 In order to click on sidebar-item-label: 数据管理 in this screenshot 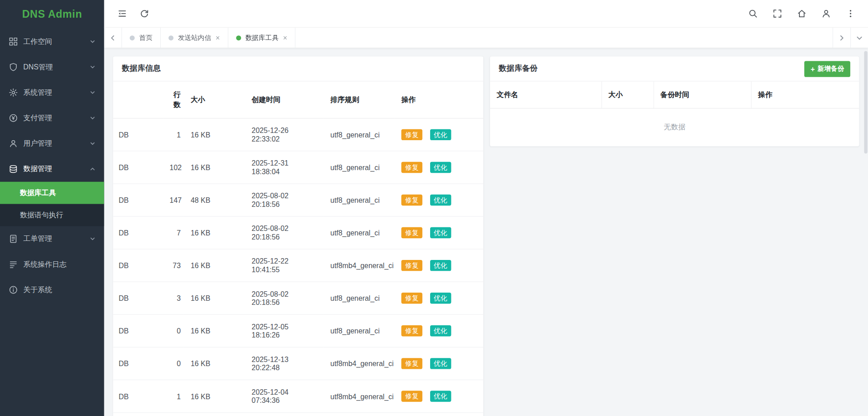, I will do `click(56, 169)`.